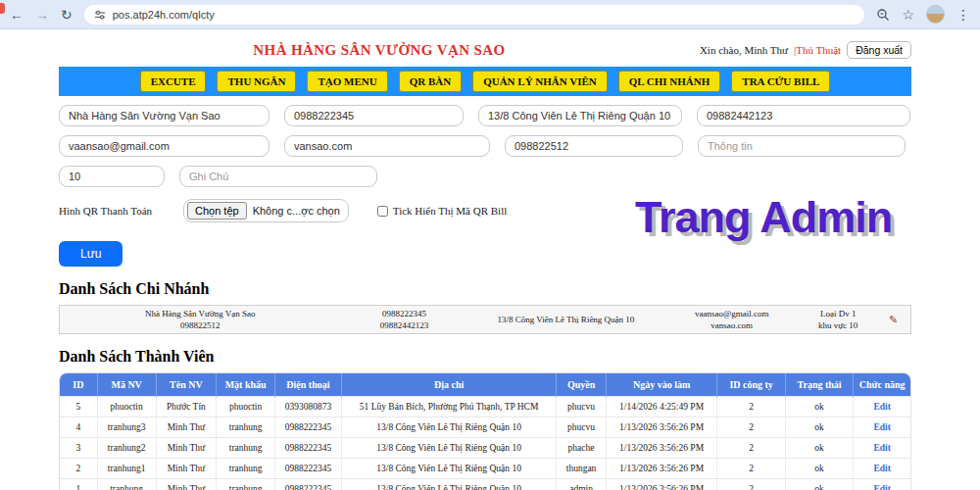  What do you see at coordinates (802, 146) in the screenshot?
I see `info-input` at bounding box center [802, 146].